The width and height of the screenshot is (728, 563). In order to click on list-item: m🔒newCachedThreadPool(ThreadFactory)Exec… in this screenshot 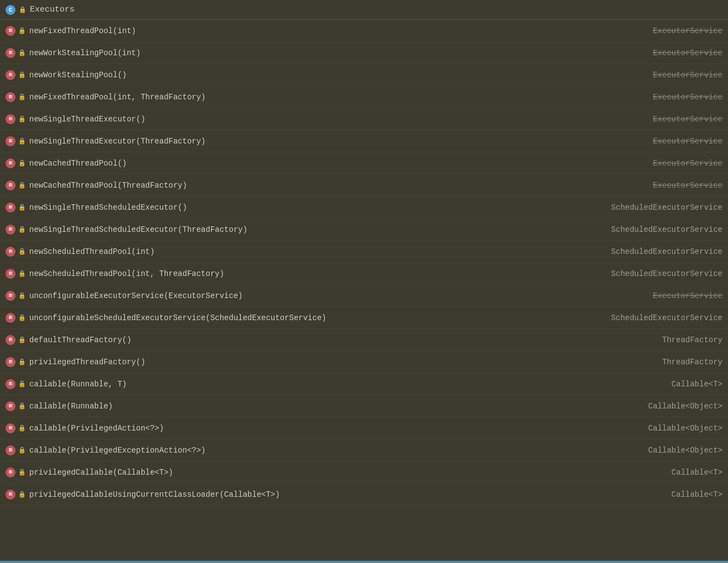, I will do `click(364, 185)`.